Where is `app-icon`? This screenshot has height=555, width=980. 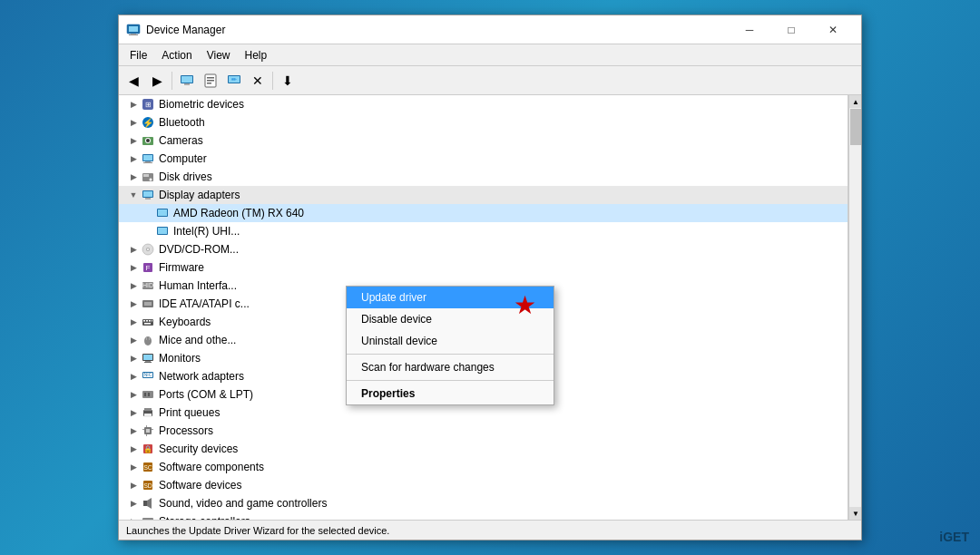
app-icon is located at coordinates (133, 30).